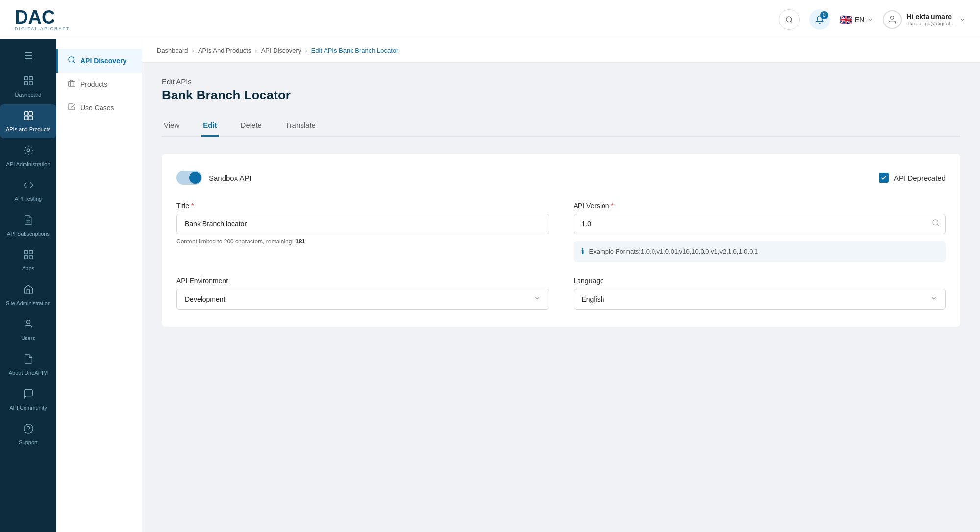  I want to click on left-panel-item-api-discovery: API Discovery, so click(99, 61).